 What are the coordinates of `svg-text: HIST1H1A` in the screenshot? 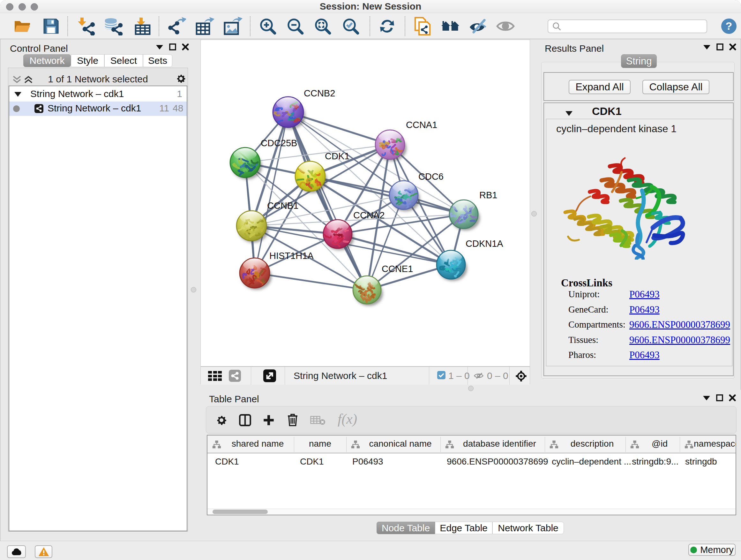 It's located at (291, 256).